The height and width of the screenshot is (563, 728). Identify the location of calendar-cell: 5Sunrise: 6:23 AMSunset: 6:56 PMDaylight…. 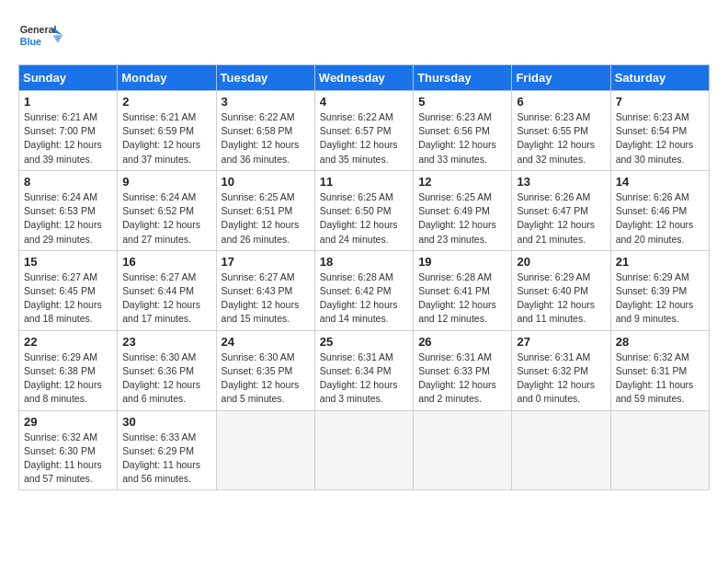
(463, 131).